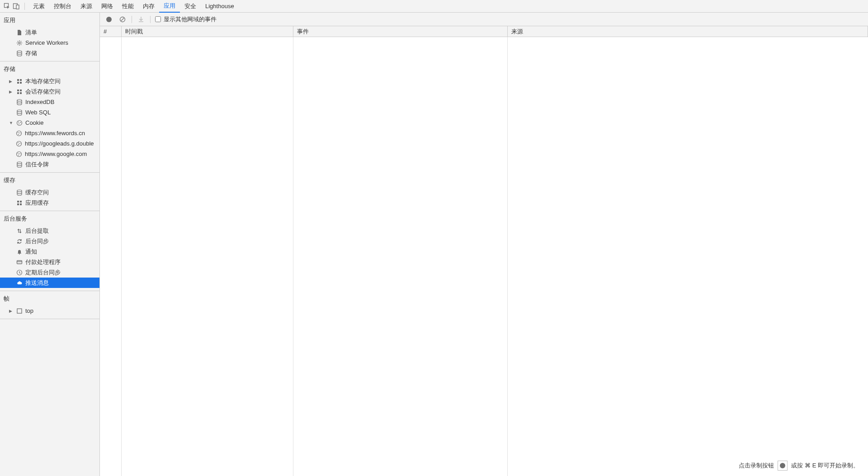 This screenshot has width=868, height=476. I want to click on col-header-source: 来源, so click(688, 32).